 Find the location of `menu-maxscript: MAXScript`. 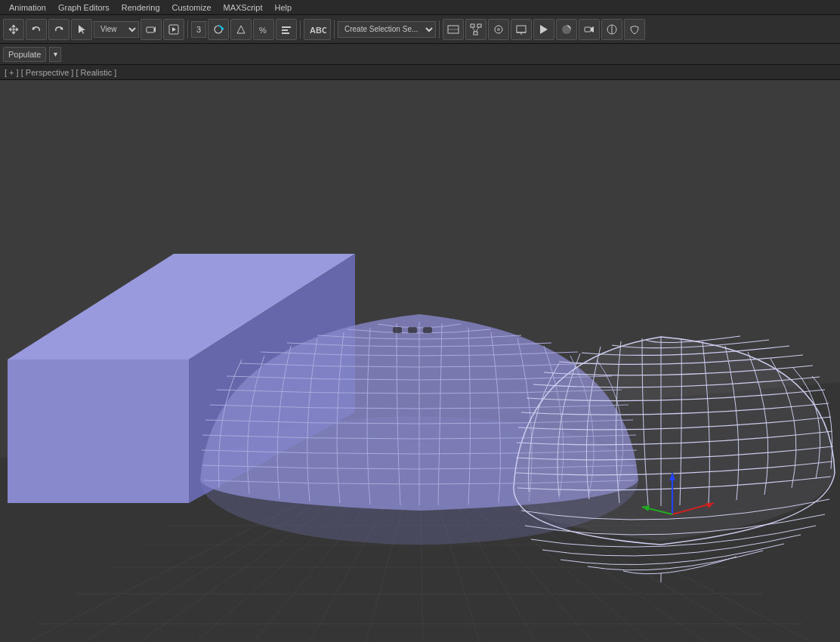

menu-maxscript: MAXScript is located at coordinates (243, 8).